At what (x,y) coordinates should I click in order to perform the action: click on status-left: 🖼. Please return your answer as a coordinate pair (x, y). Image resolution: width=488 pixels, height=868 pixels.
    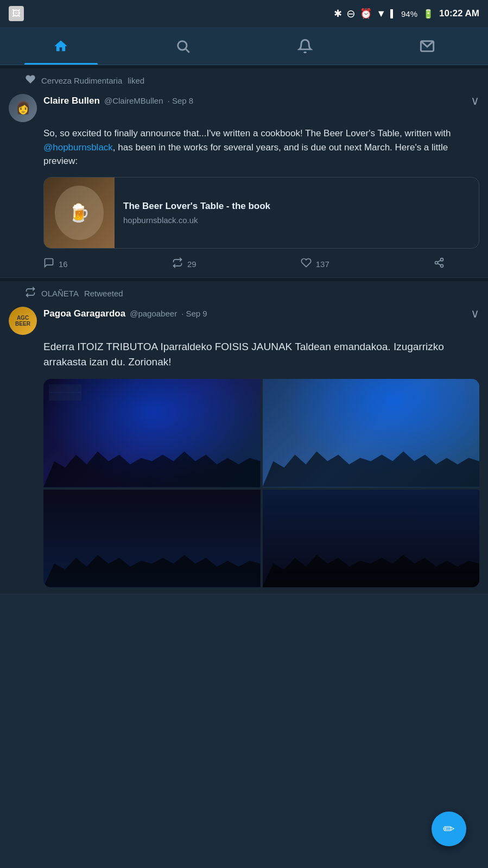
    Looking at the image, I should click on (16, 14).